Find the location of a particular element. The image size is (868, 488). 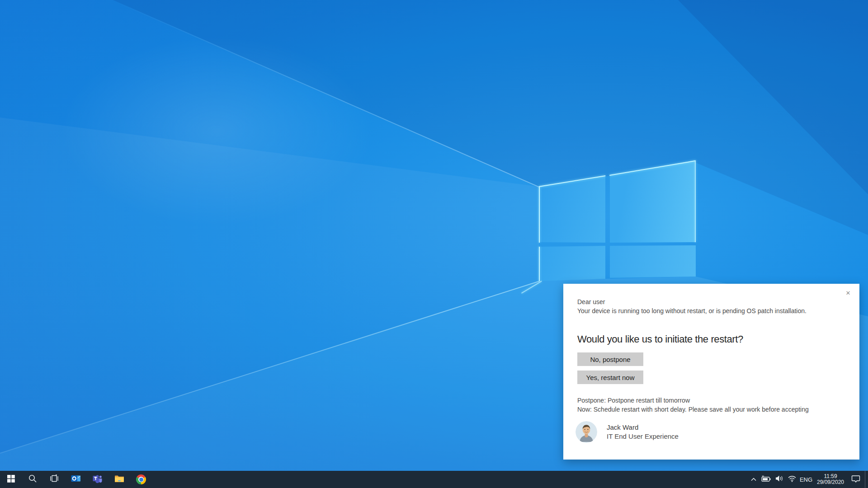

chrome-icon is located at coordinates (141, 479).